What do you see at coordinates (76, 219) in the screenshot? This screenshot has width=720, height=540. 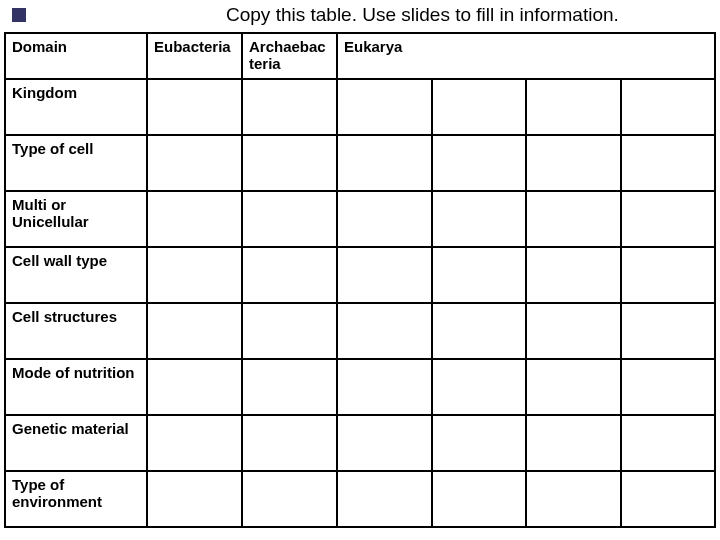 I see `row-multi-uni: Multi or Unicellular` at bounding box center [76, 219].